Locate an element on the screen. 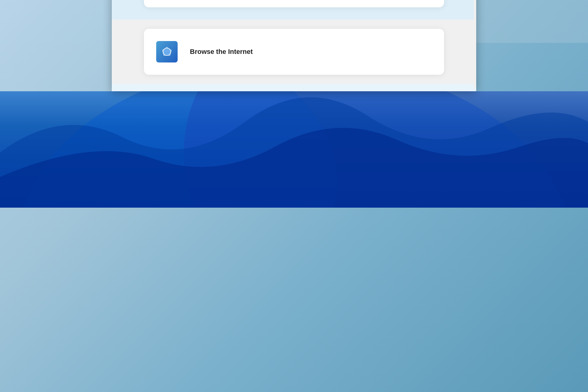 This screenshot has width=588, height=392. browse-icon is located at coordinates (167, 52).